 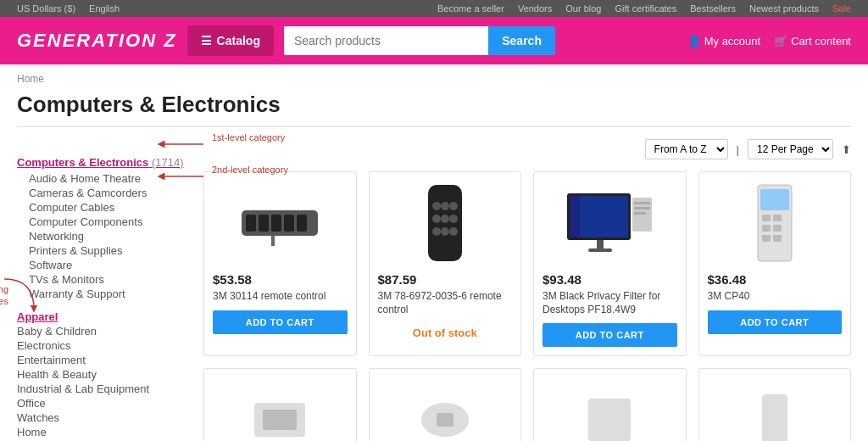 What do you see at coordinates (102, 251) in the screenshot?
I see `sidebar-subcategory-item: Printers & Supplies` at bounding box center [102, 251].